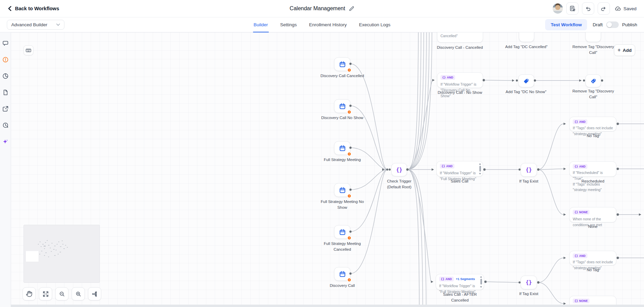 The height and width of the screenshot is (307, 644). What do you see at coordinates (375, 25) in the screenshot?
I see `tab-execution-logs: Execution Logs` at bounding box center [375, 25].